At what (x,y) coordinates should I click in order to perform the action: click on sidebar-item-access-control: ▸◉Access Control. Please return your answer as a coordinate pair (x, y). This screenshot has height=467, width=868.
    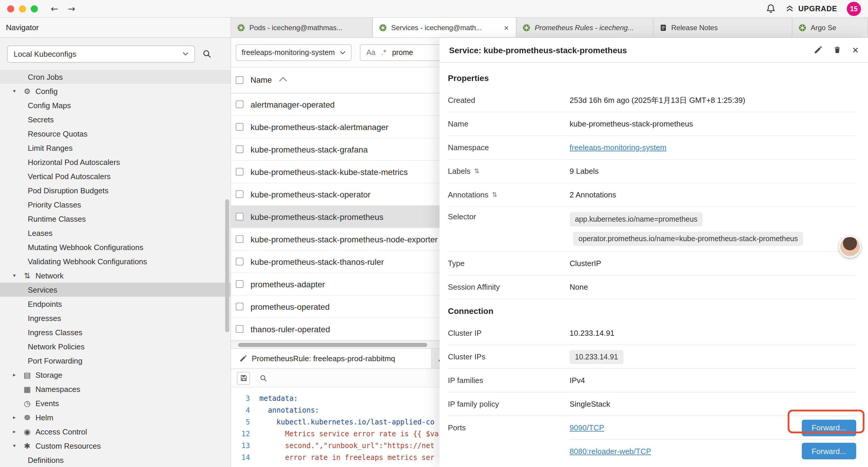
    Looking at the image, I should click on (115, 432).